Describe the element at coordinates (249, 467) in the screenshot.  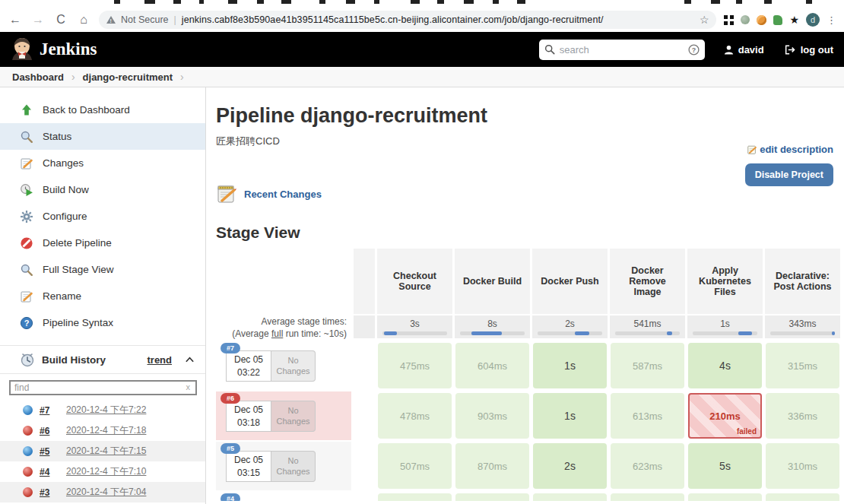
I see `build-date-box: Dec 0503:15` at that location.